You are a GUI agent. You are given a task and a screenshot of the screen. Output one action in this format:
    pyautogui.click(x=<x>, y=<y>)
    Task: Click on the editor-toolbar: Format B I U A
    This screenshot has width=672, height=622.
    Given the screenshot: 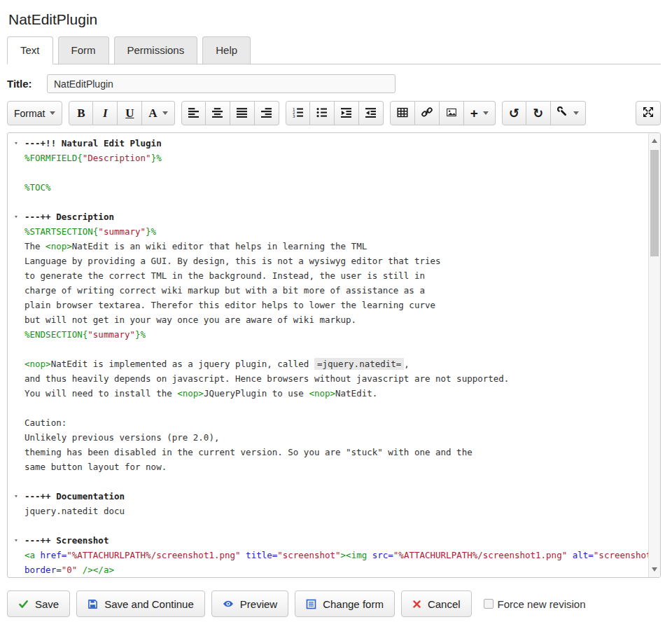 What is the action you would take?
    pyautogui.click(x=334, y=113)
    